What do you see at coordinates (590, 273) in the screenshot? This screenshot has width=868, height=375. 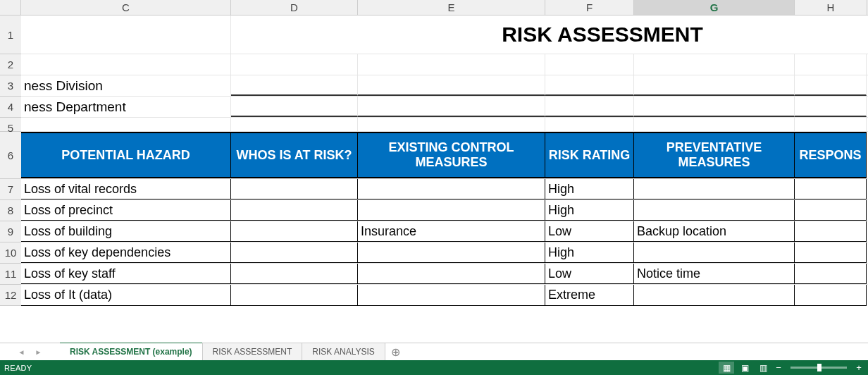 I see `cell-rating-4: Low` at bounding box center [590, 273].